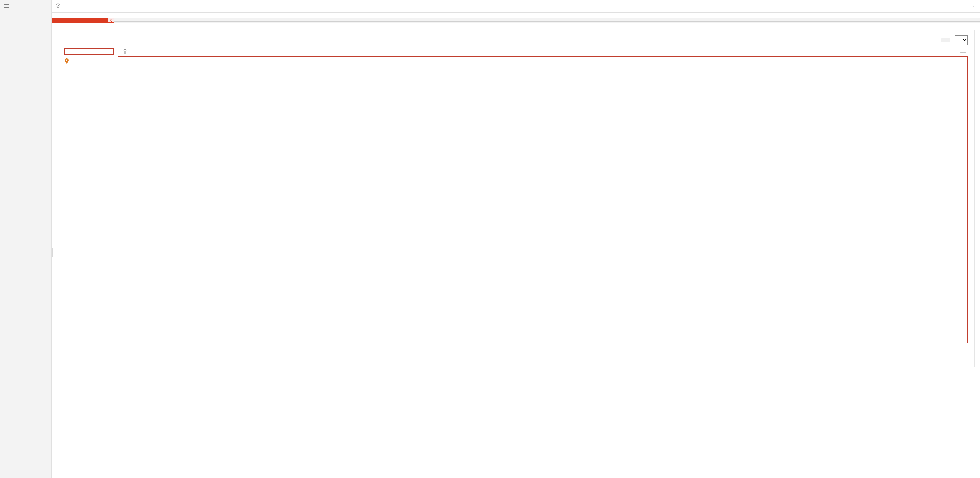 The height and width of the screenshot is (478, 980). I want to click on command-bar: ⋮, so click(516, 6).